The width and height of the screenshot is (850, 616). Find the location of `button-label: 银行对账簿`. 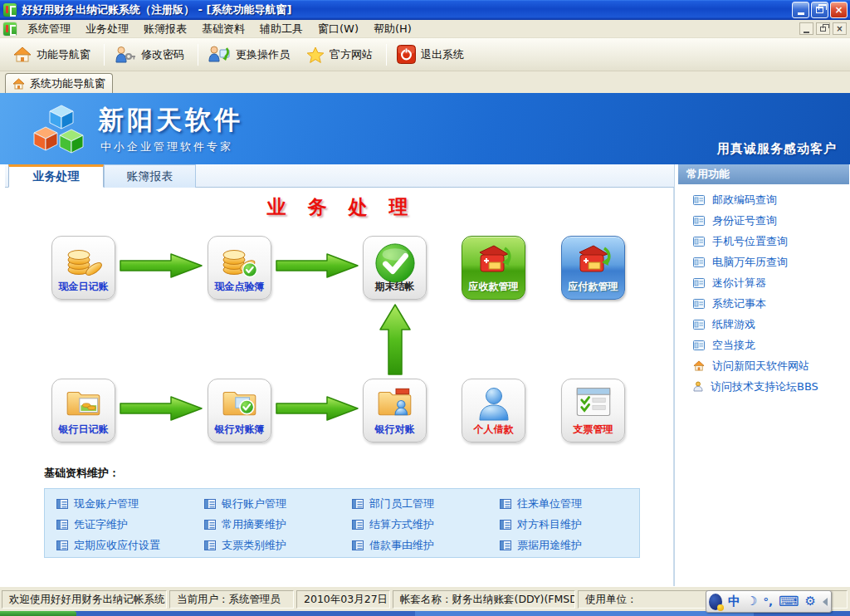

button-label: 银行对账簿 is located at coordinates (239, 430).